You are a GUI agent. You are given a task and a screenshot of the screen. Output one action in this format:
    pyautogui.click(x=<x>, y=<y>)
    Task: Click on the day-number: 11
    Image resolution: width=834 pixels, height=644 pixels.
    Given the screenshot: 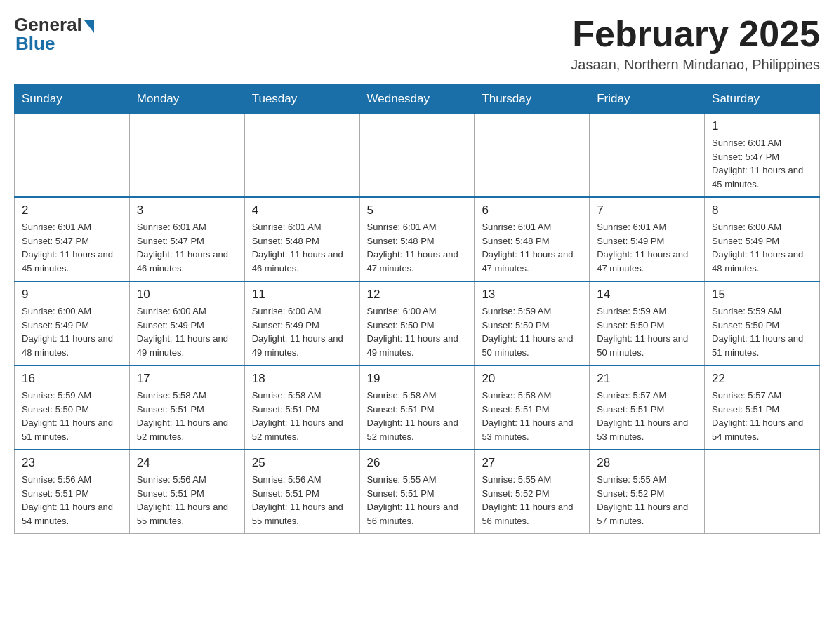 What is the action you would take?
    pyautogui.click(x=302, y=295)
    